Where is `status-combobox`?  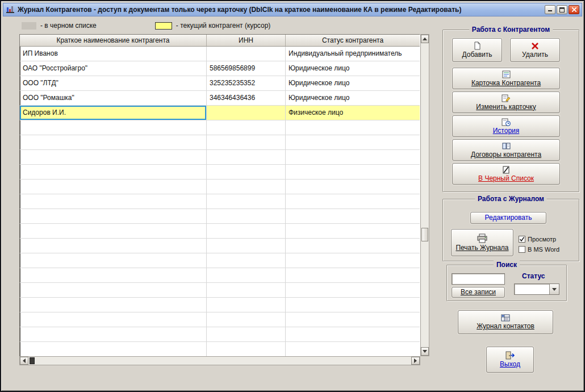
status-combobox is located at coordinates (537, 289).